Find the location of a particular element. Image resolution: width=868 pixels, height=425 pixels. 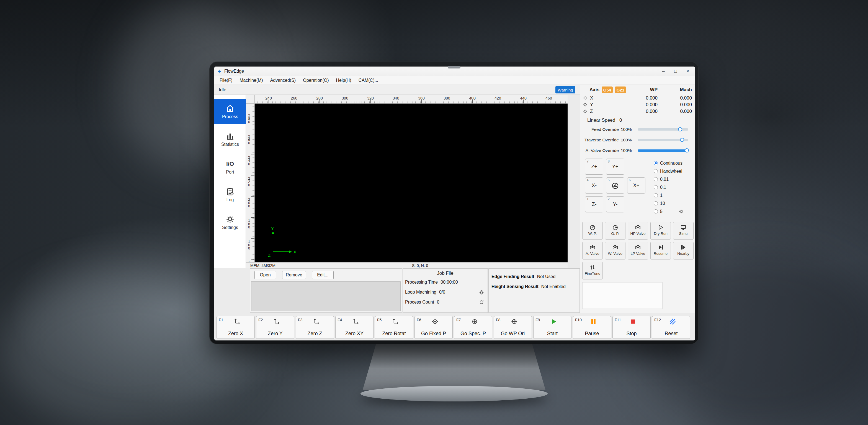

fkey-go-wp-ori-button: F8Go WP Ori is located at coordinates (513, 327).